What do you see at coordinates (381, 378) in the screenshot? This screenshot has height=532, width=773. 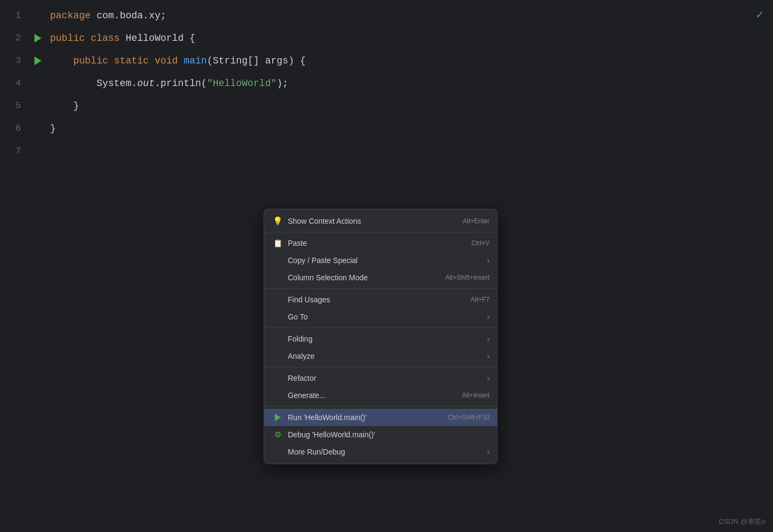 I see `menu-item-refactor: Refactor›` at bounding box center [381, 378].